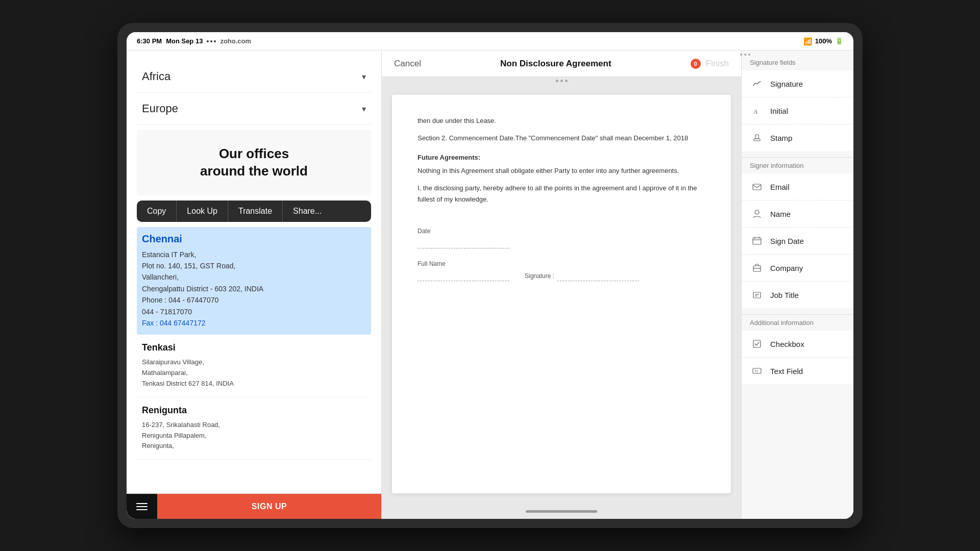 The image size is (980, 551). Describe the element at coordinates (785, 295) in the screenshot. I see `jobtitle-label-text: Job Title` at that location.